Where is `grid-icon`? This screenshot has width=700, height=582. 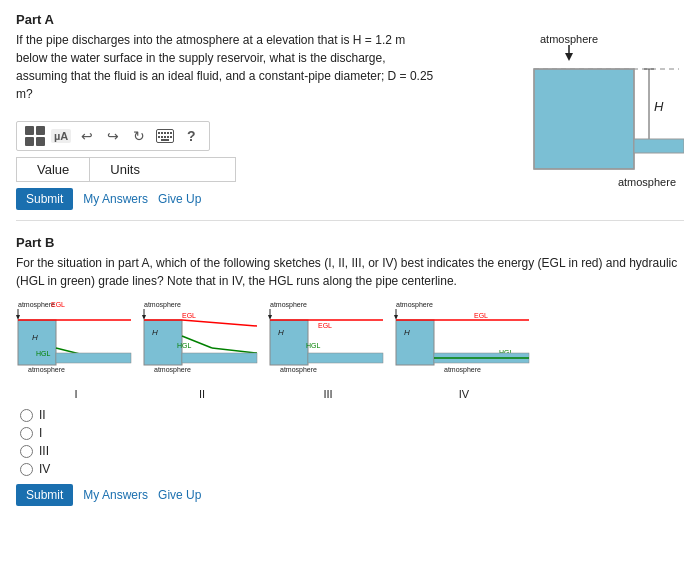
grid-icon is located at coordinates (35, 136).